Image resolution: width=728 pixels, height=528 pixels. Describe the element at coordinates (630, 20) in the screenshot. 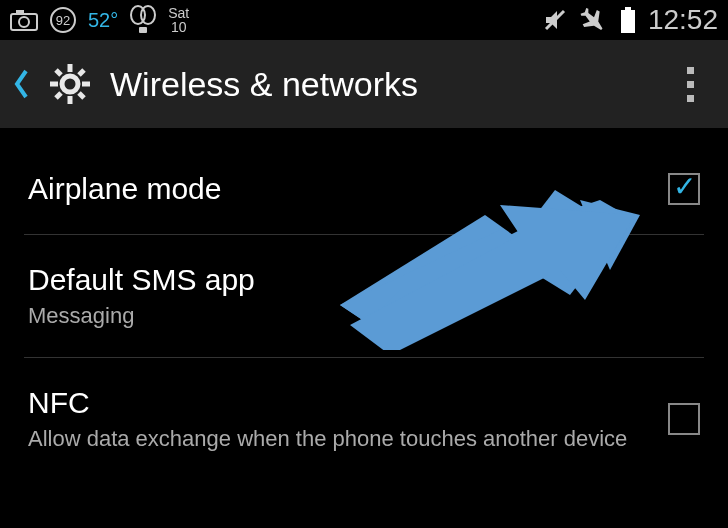

I see `status-right: 12:52` at that location.